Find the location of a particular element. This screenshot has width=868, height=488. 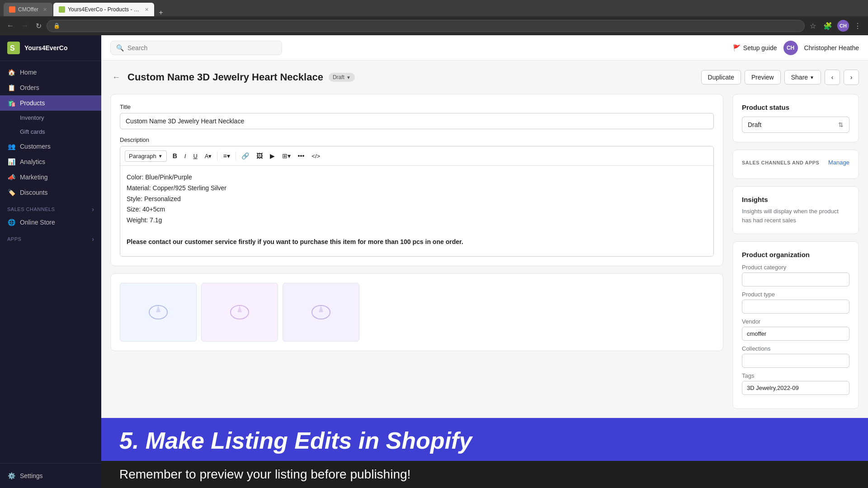

back-nav-button: ← is located at coordinates (10, 26).